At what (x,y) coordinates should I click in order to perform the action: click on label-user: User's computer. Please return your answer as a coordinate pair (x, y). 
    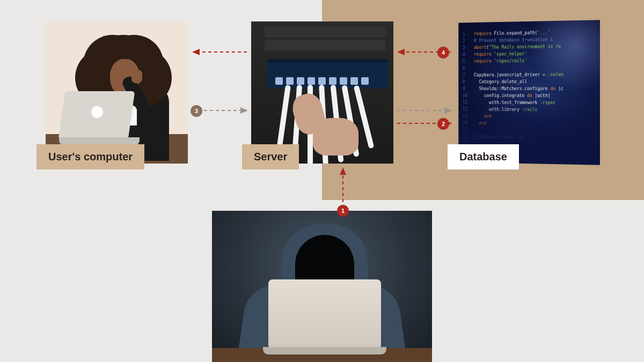
    Looking at the image, I should click on (90, 157).